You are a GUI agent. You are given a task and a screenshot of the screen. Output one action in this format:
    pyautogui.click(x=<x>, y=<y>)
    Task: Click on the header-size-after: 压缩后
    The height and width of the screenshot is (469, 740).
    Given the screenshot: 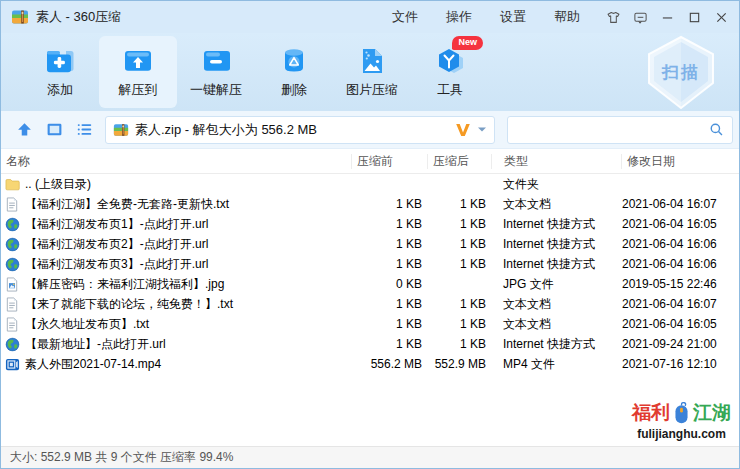 What is the action you would take?
    pyautogui.click(x=459, y=162)
    